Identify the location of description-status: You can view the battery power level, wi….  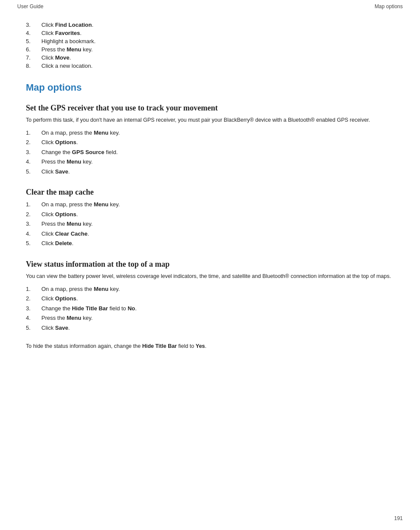
(210, 276).